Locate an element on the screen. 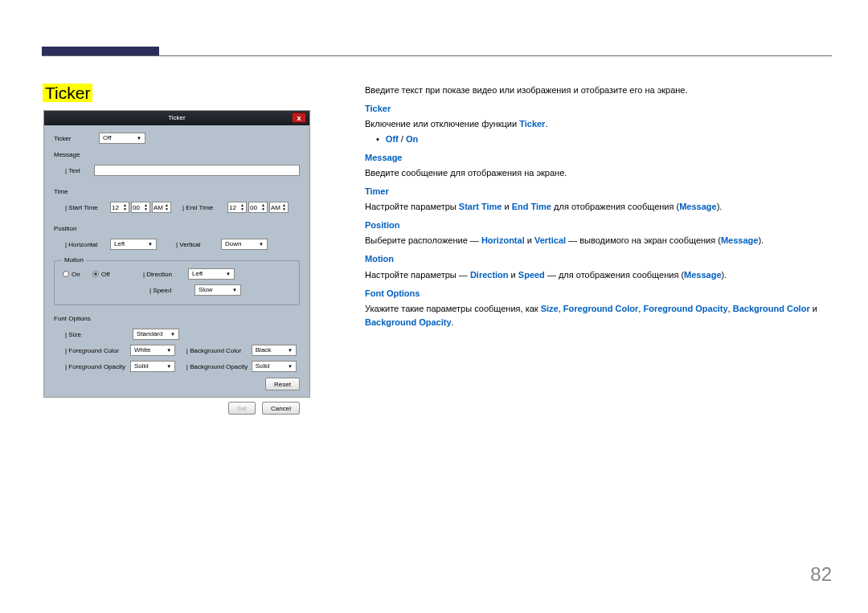 This screenshot has height=613, width=868. motion-group: Motion On Off | Direction Left▼ | Speed … is located at coordinates (177, 283).